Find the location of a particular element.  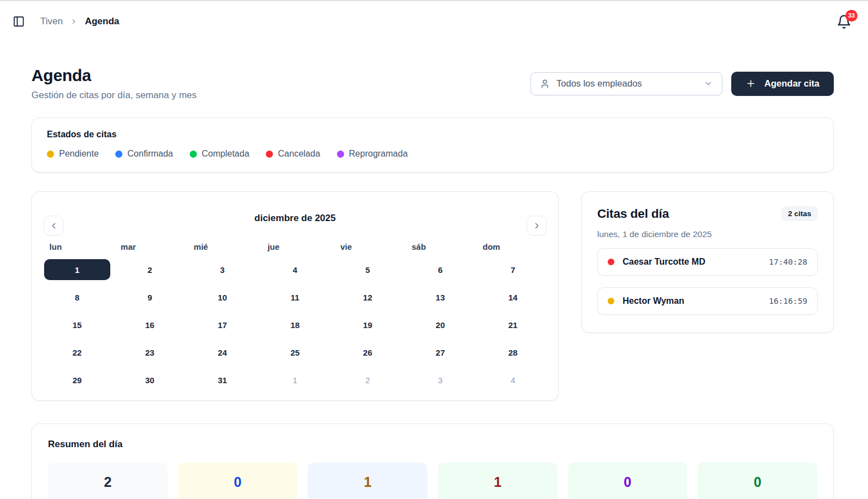

calendar-day: 30 is located at coordinates (150, 380).